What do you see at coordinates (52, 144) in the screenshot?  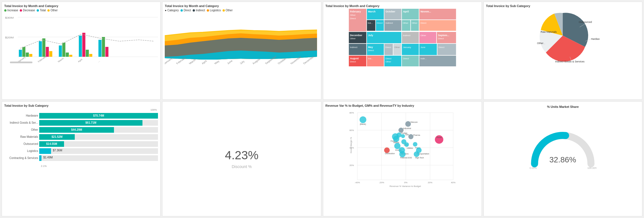 I see `hbar-fill-outsourced: $14.55M` at bounding box center [52, 144].